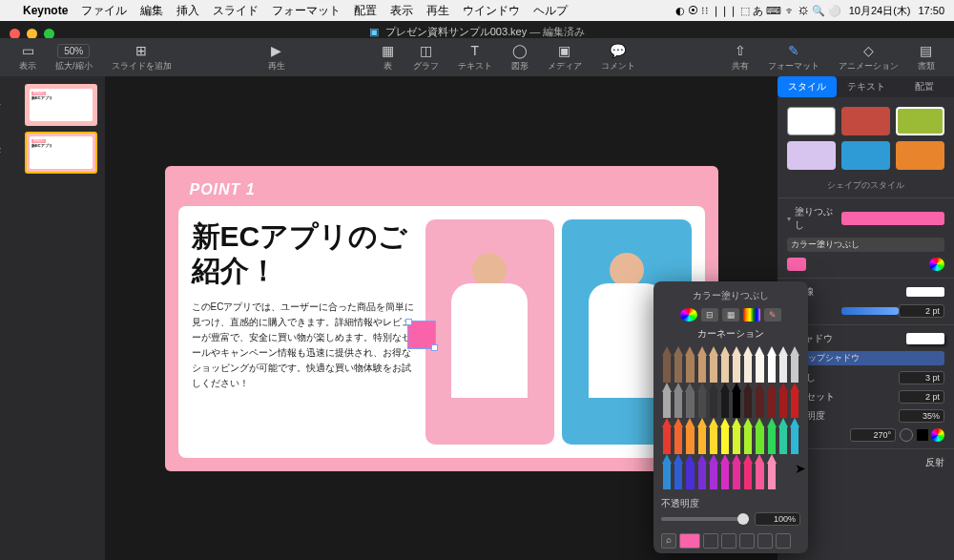 This screenshot has height=560, width=954. Describe the element at coordinates (925, 292) in the screenshot. I see `stroke-preview` at that location.